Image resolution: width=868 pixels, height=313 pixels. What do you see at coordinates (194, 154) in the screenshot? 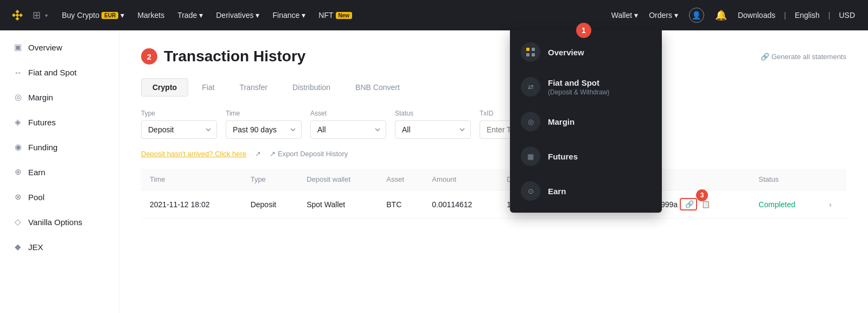
I see `deposit-arrived-link: Deposit hasn't arrived? Click here` at bounding box center [194, 154].